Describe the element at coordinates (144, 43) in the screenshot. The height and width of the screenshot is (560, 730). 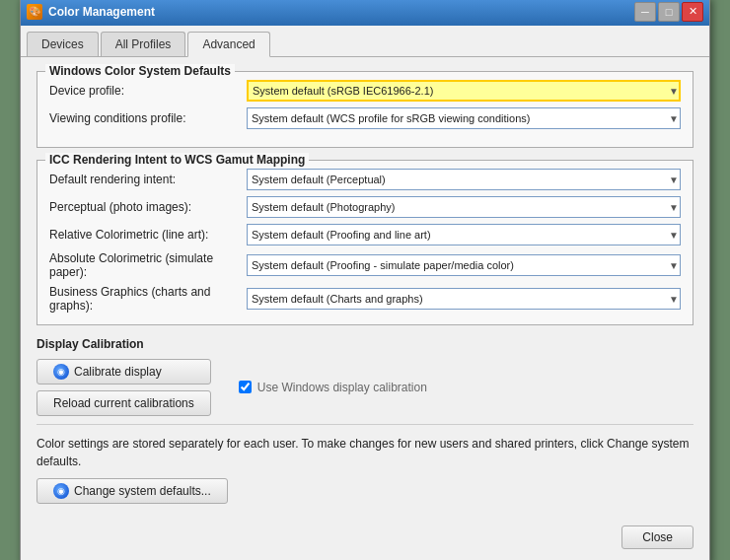
I see `tab-all-profiles: All Profiles` at that location.